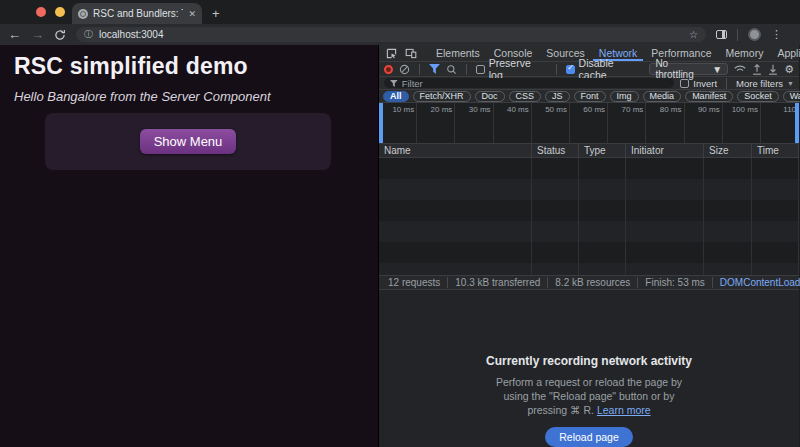 This screenshot has height=447, width=800. Describe the element at coordinates (627, 123) in the screenshot. I see `timeline-segment: 70 ms` at that location.